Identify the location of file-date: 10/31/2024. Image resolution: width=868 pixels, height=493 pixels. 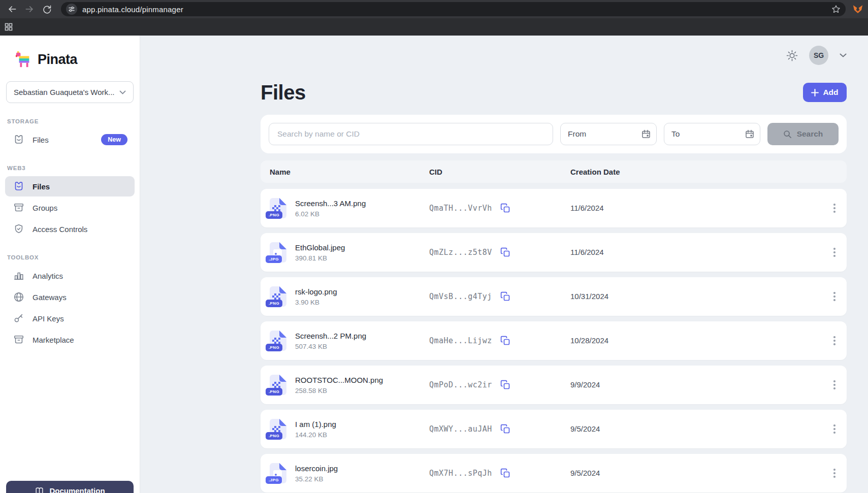
(589, 297).